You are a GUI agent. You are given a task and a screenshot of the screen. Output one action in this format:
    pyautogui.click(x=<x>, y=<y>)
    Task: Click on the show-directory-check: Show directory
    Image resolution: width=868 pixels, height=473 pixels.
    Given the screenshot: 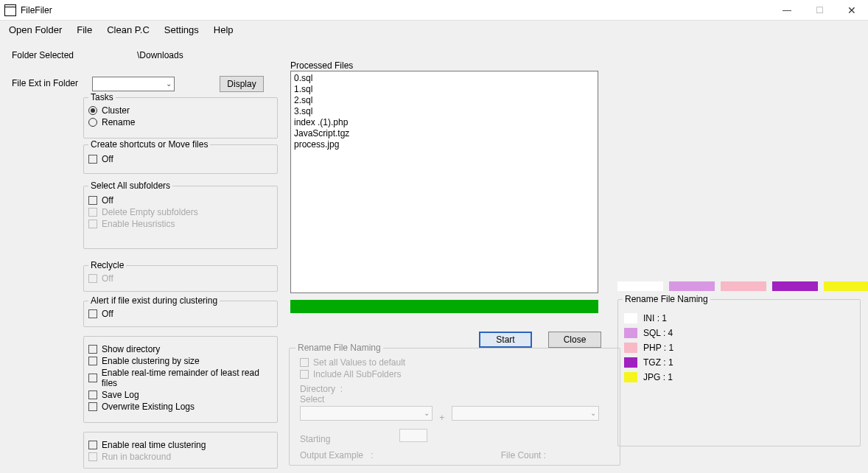 What is the action you would take?
    pyautogui.click(x=181, y=349)
    